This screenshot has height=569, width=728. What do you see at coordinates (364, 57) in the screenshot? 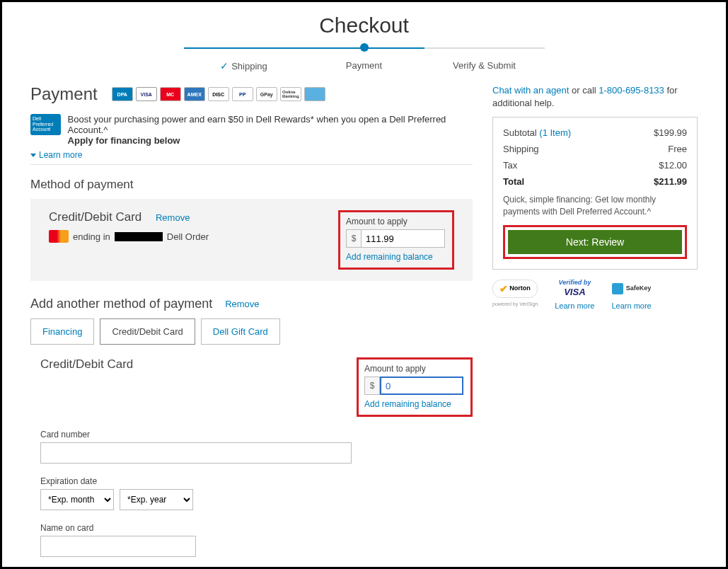
I see `step-payment: Payment` at bounding box center [364, 57].